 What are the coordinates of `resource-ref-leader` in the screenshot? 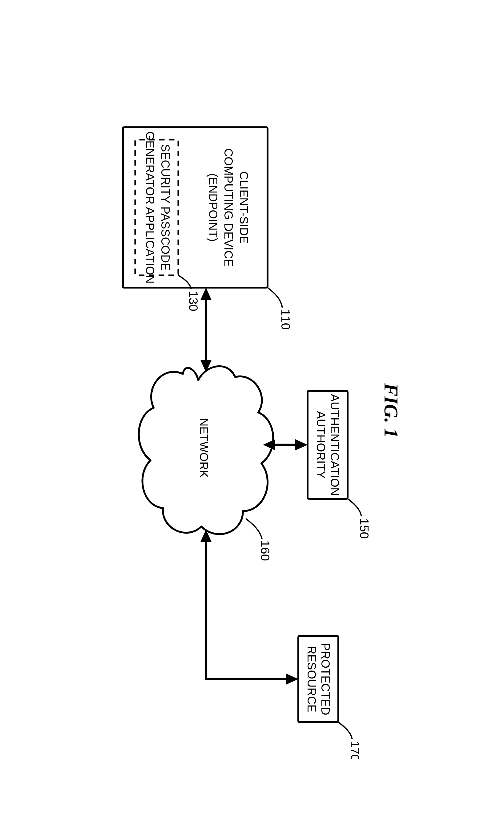 It's located at (345, 731).